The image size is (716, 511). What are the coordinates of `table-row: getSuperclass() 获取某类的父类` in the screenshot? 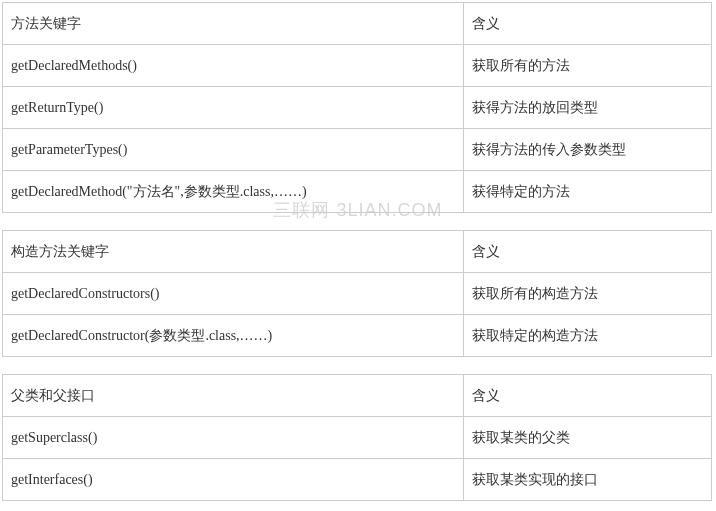 It's located at (358, 438).